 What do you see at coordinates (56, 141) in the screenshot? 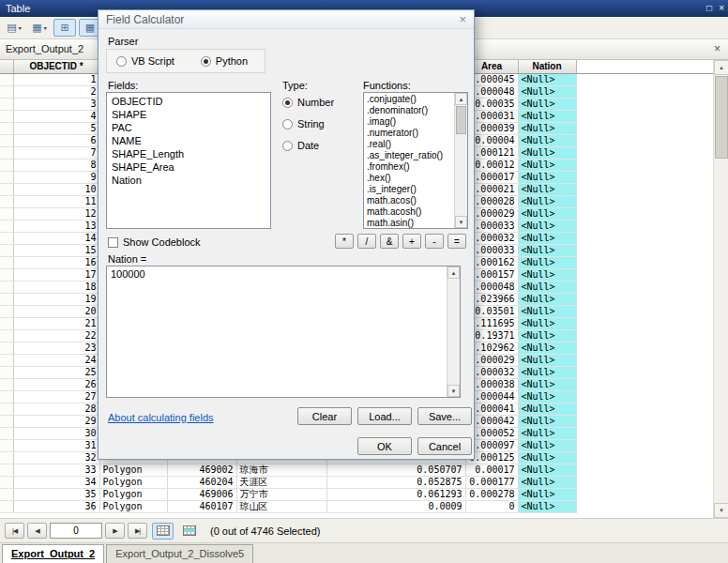
I see `cell-objectid: 6` at bounding box center [56, 141].